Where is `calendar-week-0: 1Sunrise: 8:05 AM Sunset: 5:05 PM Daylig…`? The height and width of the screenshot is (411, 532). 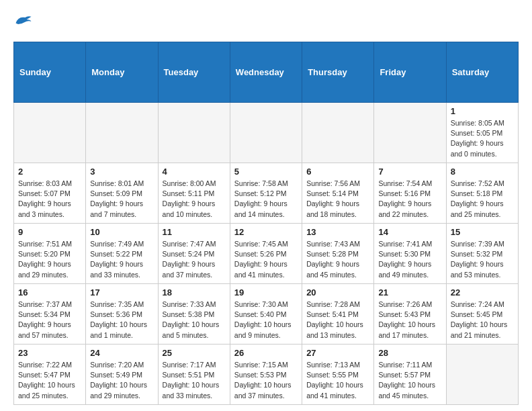
calendar-week-0: 1Sunrise: 8:05 AM Sunset: 5:05 PM Daylig… is located at coordinates (266, 133).